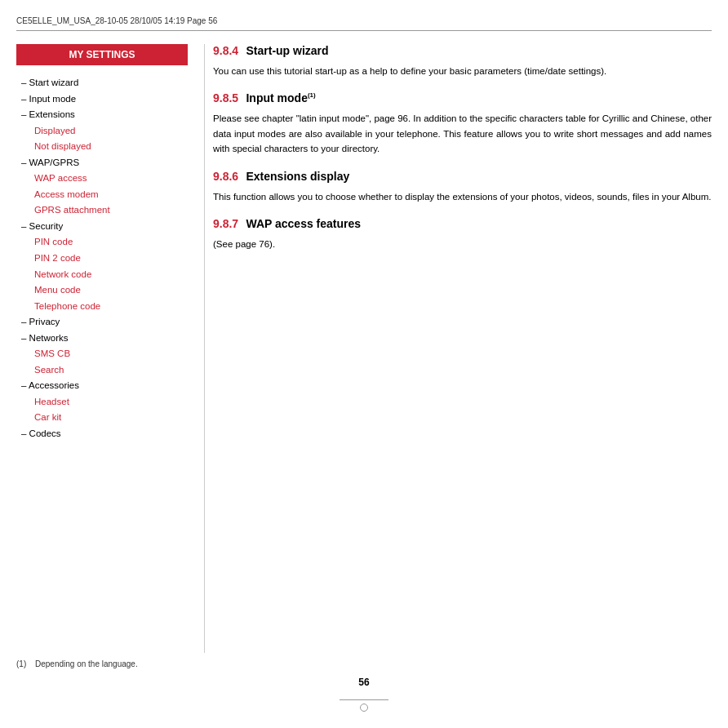 The height and width of the screenshot is (728, 728). What do you see at coordinates (102, 195) in the screenshot?
I see `list-item: Access modem` at bounding box center [102, 195].